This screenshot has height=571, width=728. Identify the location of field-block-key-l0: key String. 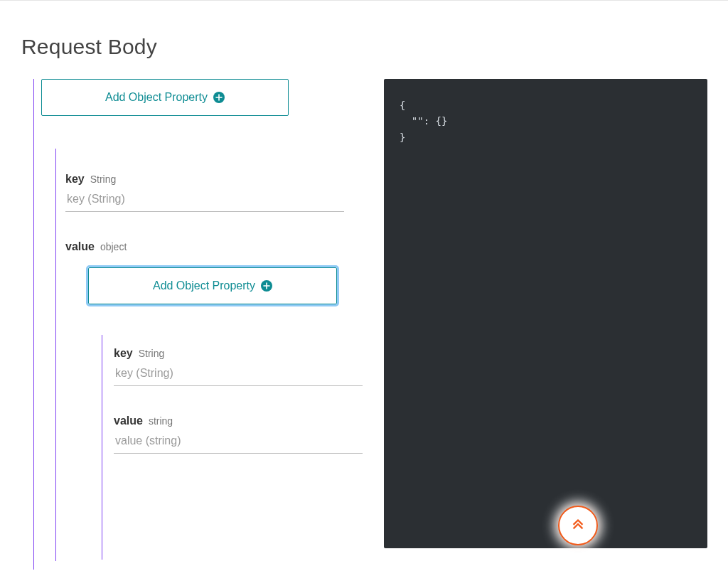
(205, 192).